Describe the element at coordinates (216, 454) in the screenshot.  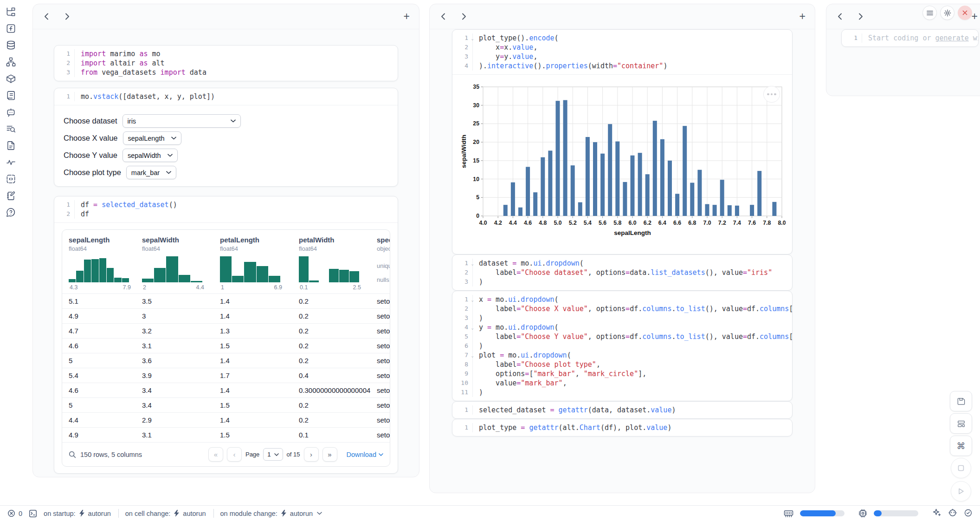
I see `first-page-button: «` at that location.